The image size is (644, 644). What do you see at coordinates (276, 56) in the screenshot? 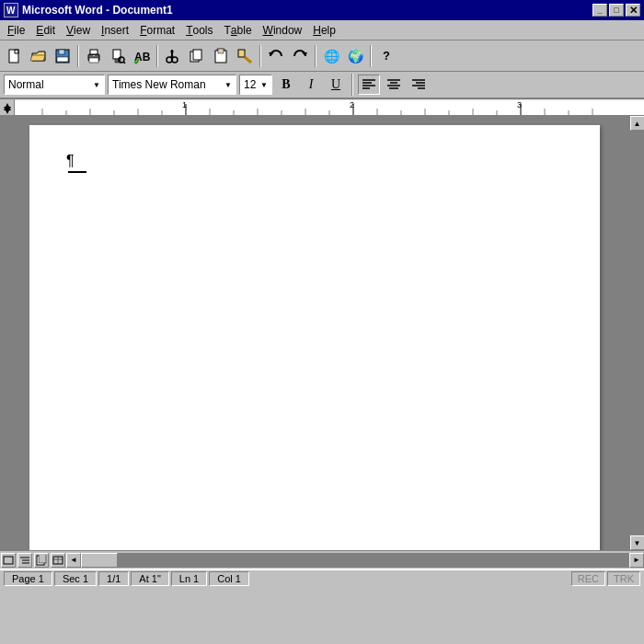
I see `undo-button` at bounding box center [276, 56].